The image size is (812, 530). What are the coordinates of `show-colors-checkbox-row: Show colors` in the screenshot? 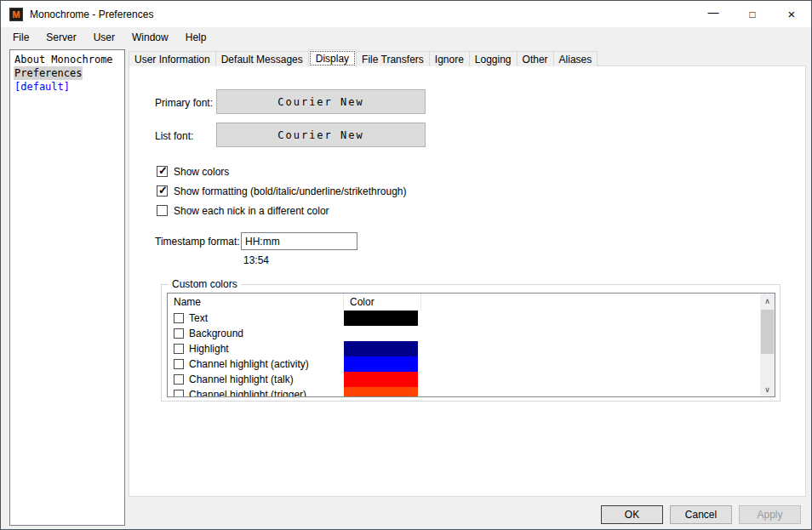 It's located at (192, 172).